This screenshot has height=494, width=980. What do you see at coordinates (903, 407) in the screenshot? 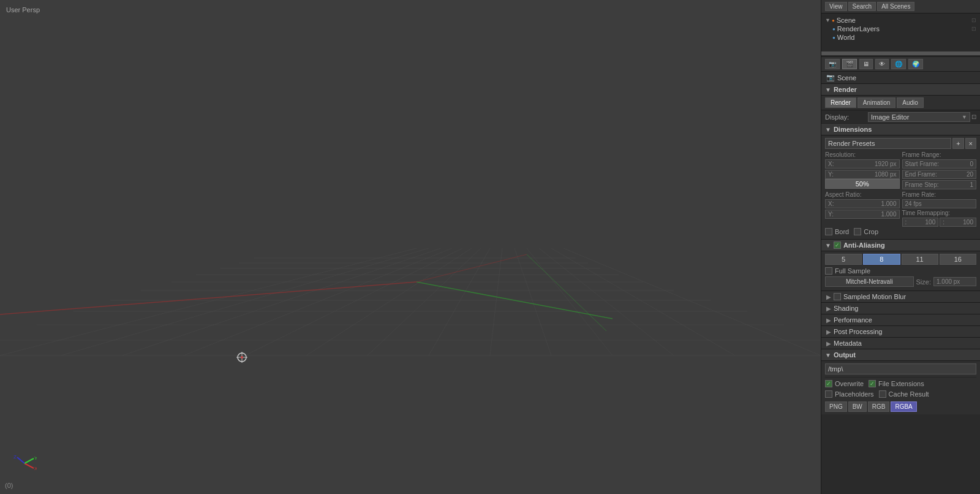
I see `format-rgba-button: RGBA` at bounding box center [903, 407].